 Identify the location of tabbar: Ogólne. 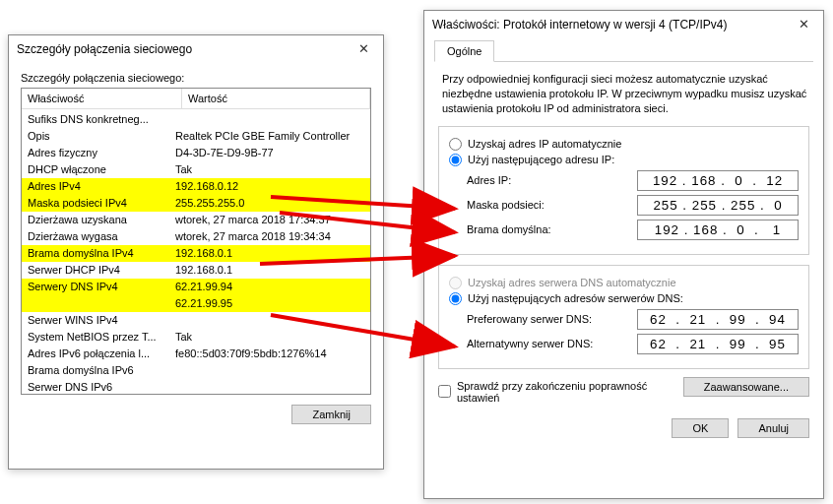
(624, 51).